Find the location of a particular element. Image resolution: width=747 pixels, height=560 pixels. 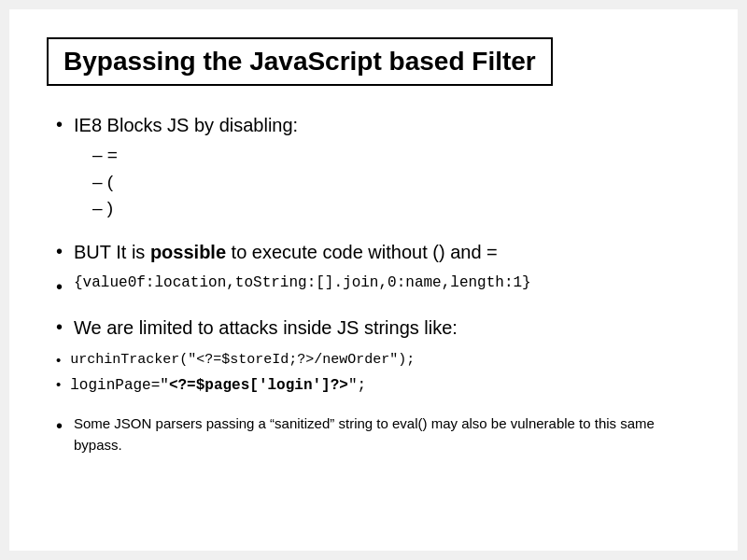

bullet-possible-text: BUT It is possible to execute code witho… is located at coordinates (286, 252).